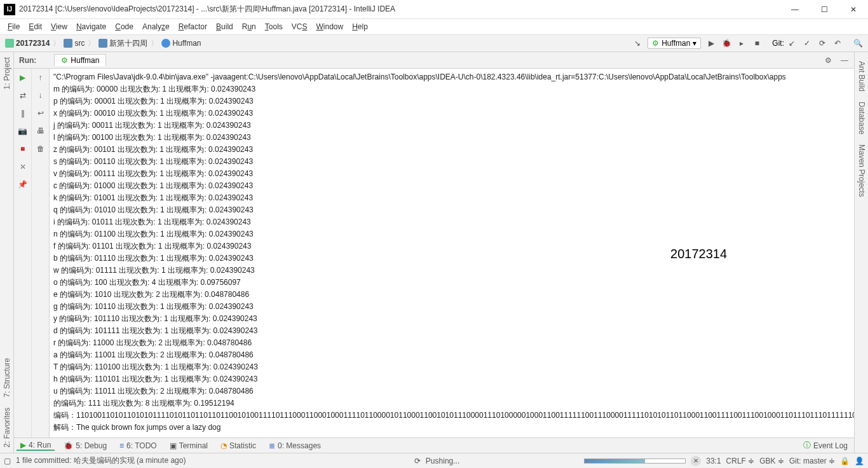 This screenshot has width=868, height=468. What do you see at coordinates (742, 43) in the screenshot?
I see `coverage-button: ▸` at bounding box center [742, 43].